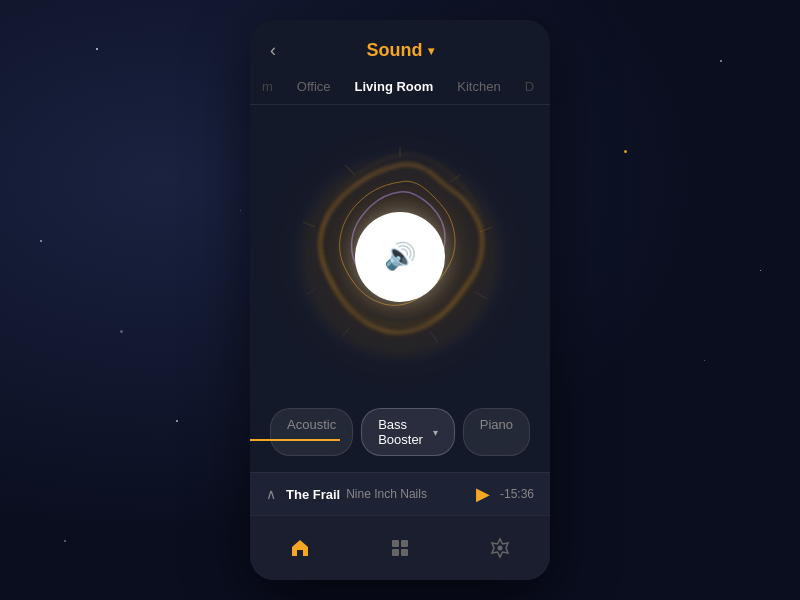 This screenshot has height=600, width=800. I want to click on tab-office: Office, so click(314, 86).